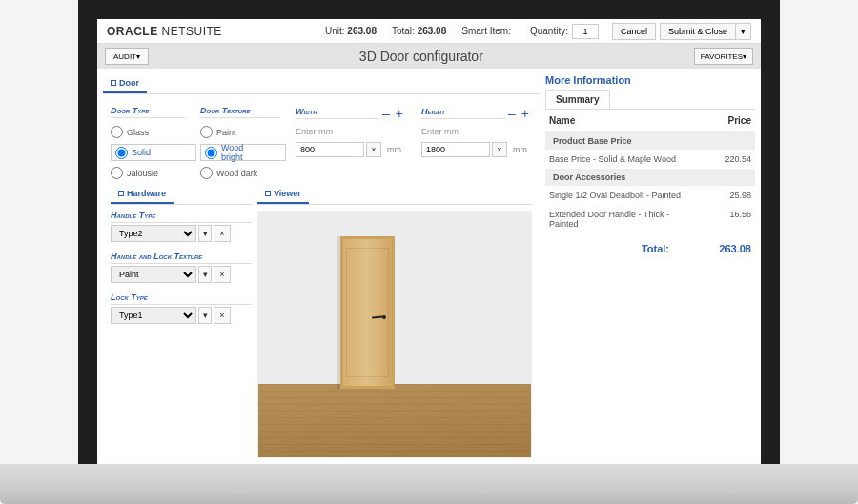 Image resolution: width=858 pixels, height=504 pixels. What do you see at coordinates (240, 112) in the screenshot?
I see `door-texture-label: Door Texture` at bounding box center [240, 112].